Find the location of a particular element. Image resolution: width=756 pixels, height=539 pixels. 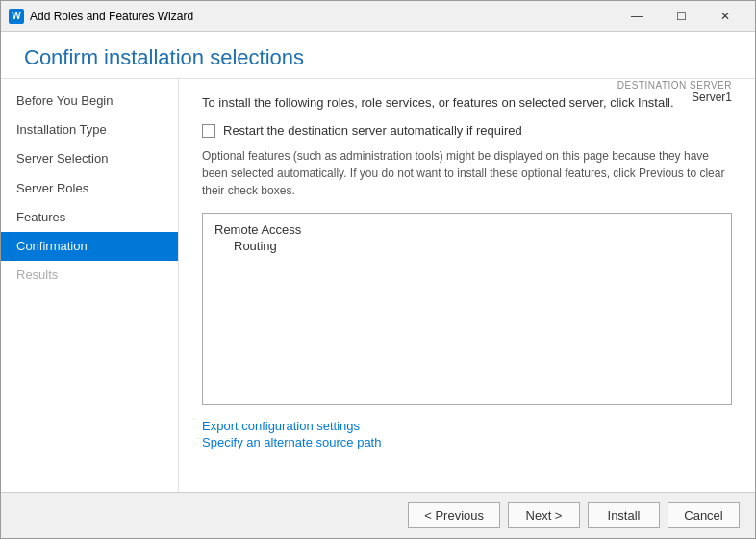

export-config-link: Export configuration settings is located at coordinates (467, 425).